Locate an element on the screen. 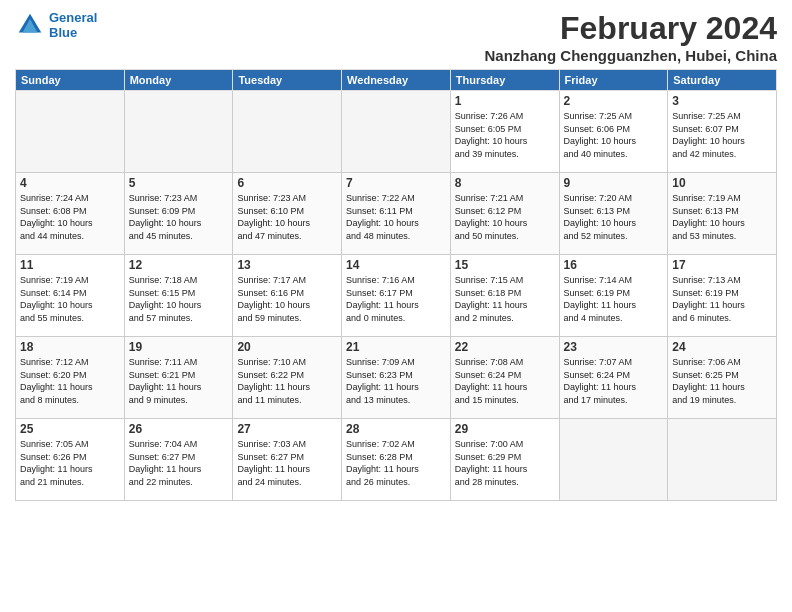 Image resolution: width=792 pixels, height=612 pixels. calendar-cell: 6Sunrise: 7:23 AM Sunset: 6:10 PM Daylig… is located at coordinates (288, 214).